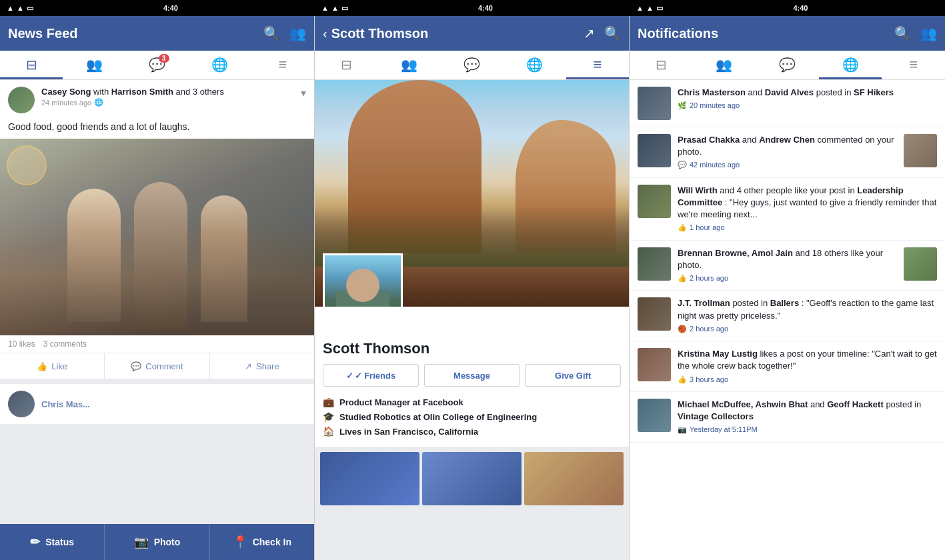 The width and height of the screenshot is (945, 560). Describe the element at coordinates (409, 432) in the screenshot. I see `location-text: Lives in San Francisco, California` at that location.